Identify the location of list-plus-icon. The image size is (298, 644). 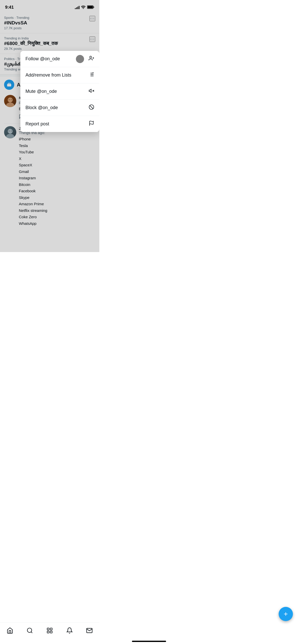
(91, 75).